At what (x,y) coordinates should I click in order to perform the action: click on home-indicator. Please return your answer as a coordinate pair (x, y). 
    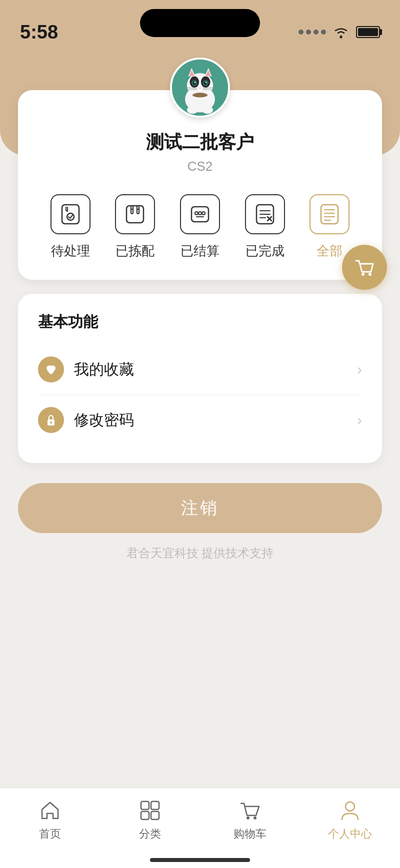
    Looking at the image, I should click on (200, 860).